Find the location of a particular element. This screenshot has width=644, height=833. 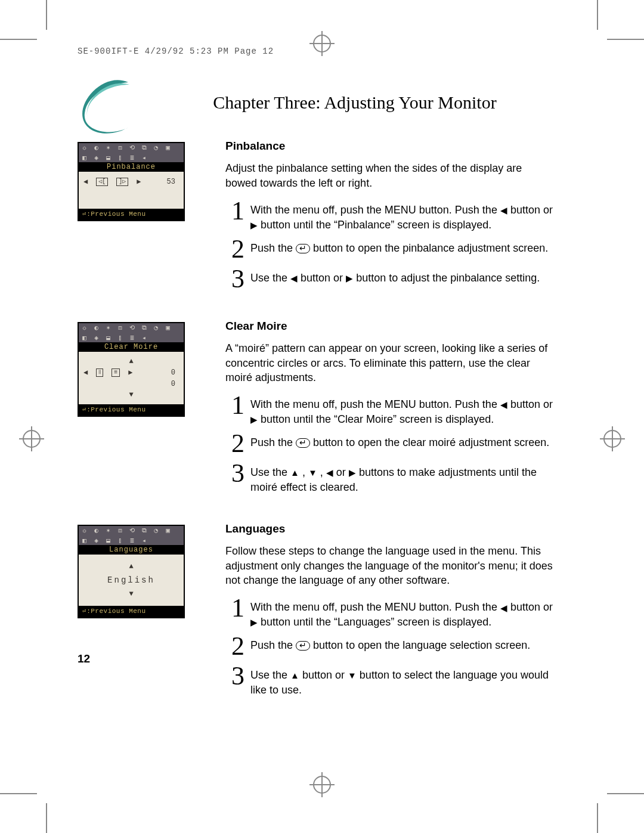

intro-text: A “moiré” pattern can appear on your scr… is located at coordinates (390, 363).